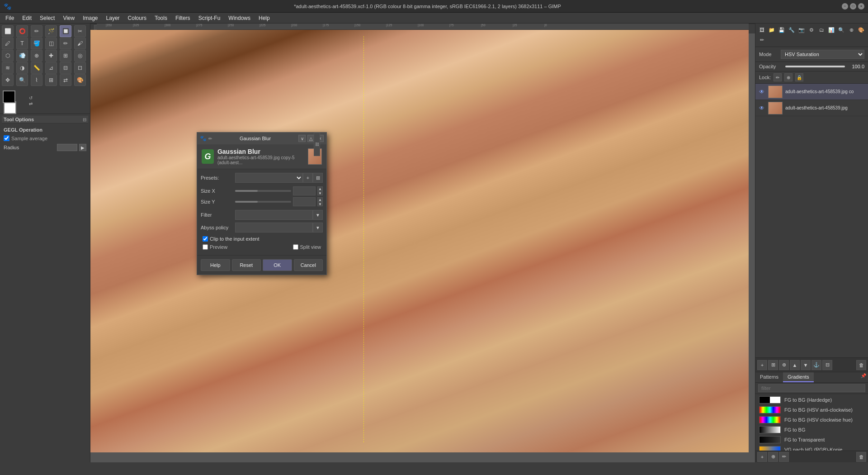 This screenshot has width=868, height=475. I want to click on tool-flip: ⇄, so click(66, 80).